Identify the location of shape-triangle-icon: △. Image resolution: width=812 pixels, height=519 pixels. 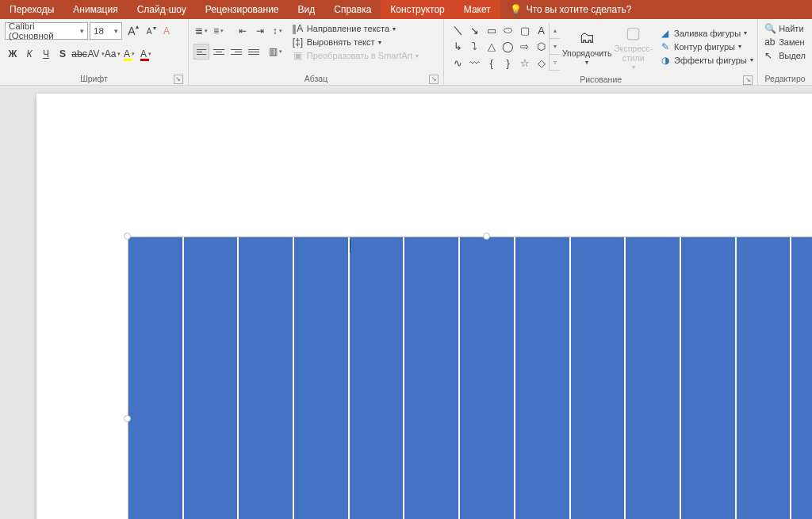
(492, 46).